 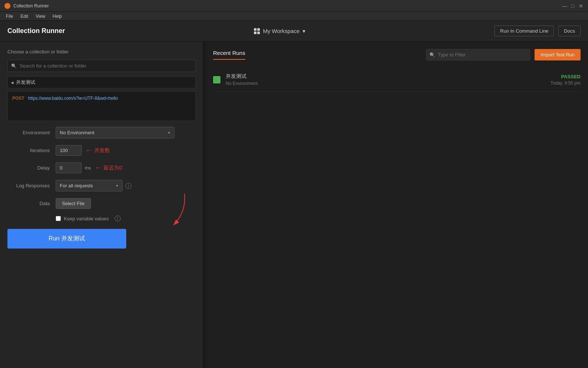 I want to click on workspace-name: My Workspace, so click(x=281, y=31).